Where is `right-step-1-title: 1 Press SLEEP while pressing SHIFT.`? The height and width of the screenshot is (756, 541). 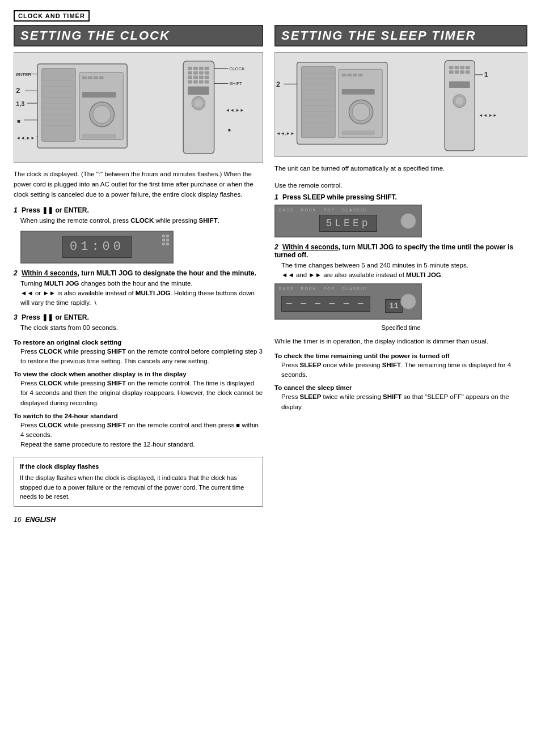
right-step-1-title: 1 Press SLEEP while pressing SHIFT. is located at coordinates (401, 197).